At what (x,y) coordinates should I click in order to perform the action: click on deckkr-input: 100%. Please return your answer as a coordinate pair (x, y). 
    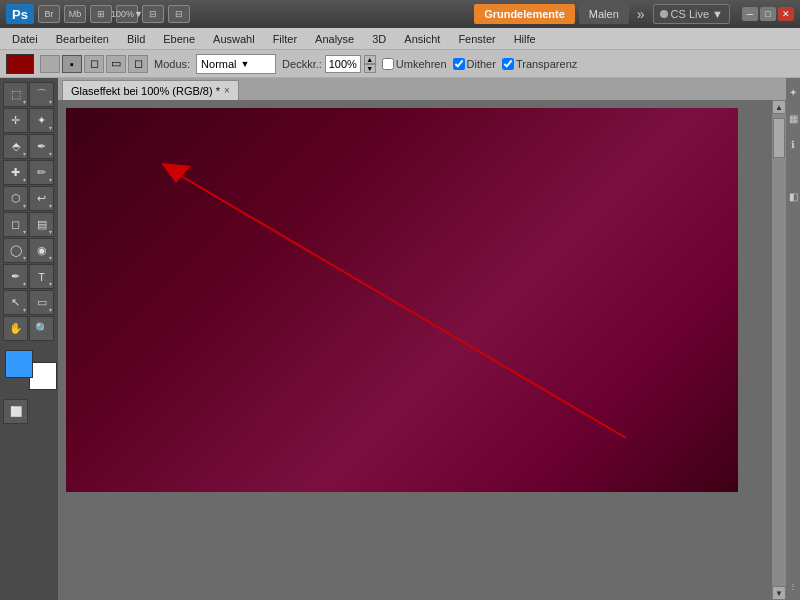
    Looking at the image, I should click on (343, 64).